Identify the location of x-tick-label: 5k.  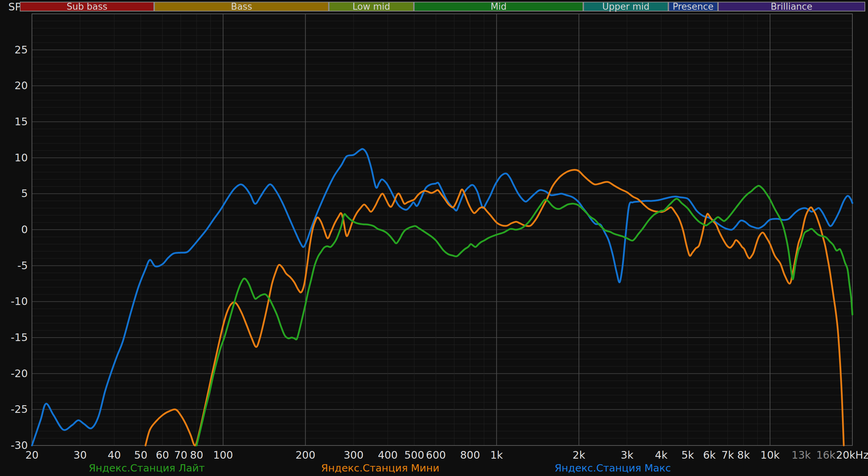
(688, 455).